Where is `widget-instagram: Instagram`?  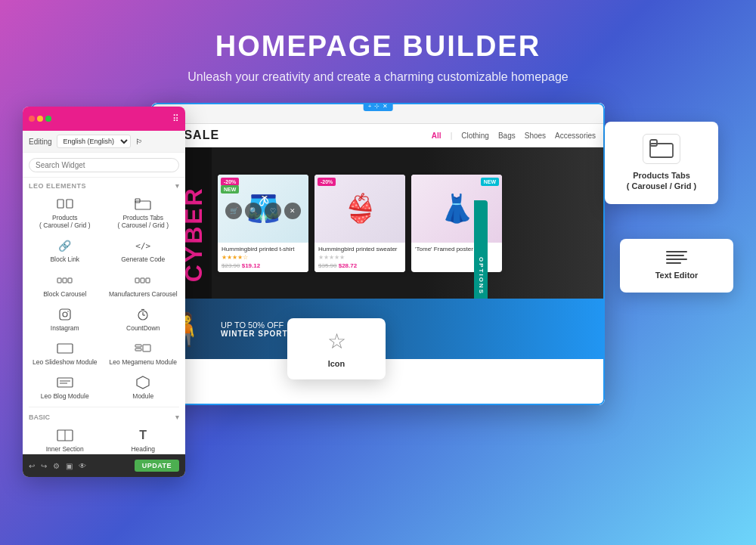
widget-instagram: Instagram is located at coordinates (65, 319).